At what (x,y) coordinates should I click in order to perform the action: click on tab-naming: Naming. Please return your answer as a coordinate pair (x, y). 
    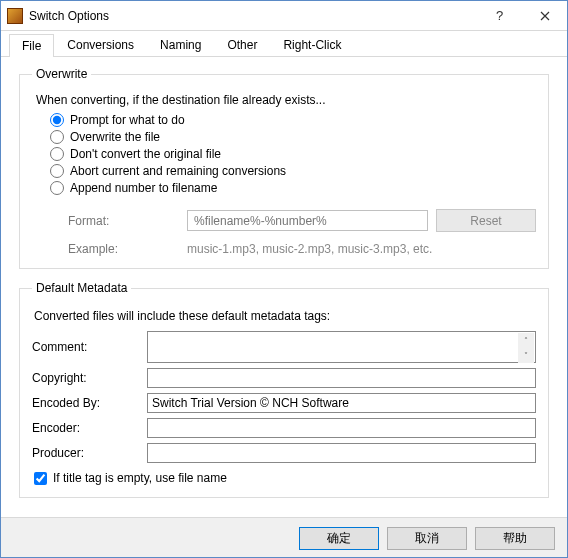
    Looking at the image, I should click on (180, 44).